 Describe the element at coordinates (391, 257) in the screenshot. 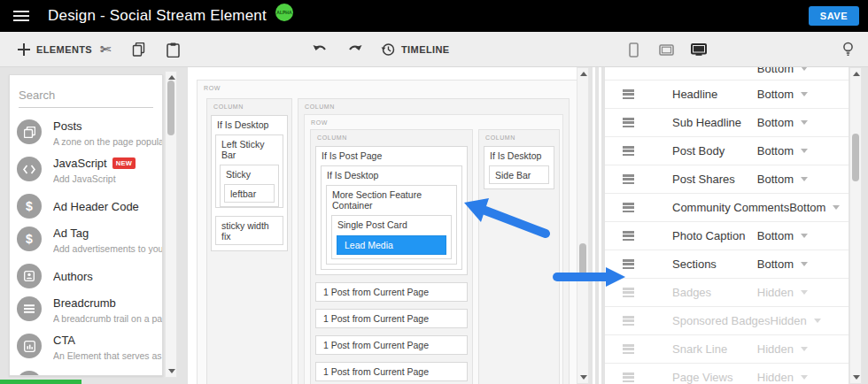

I see `column-posts: COLUMN If Is Post Page If Is Desktop Mor…` at that location.